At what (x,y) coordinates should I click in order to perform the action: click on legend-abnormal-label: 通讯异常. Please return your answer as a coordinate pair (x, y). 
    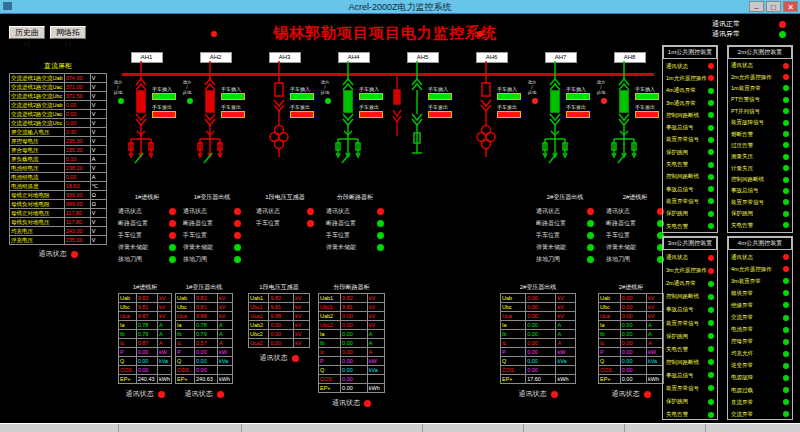
    Looking at the image, I should click on (726, 34).